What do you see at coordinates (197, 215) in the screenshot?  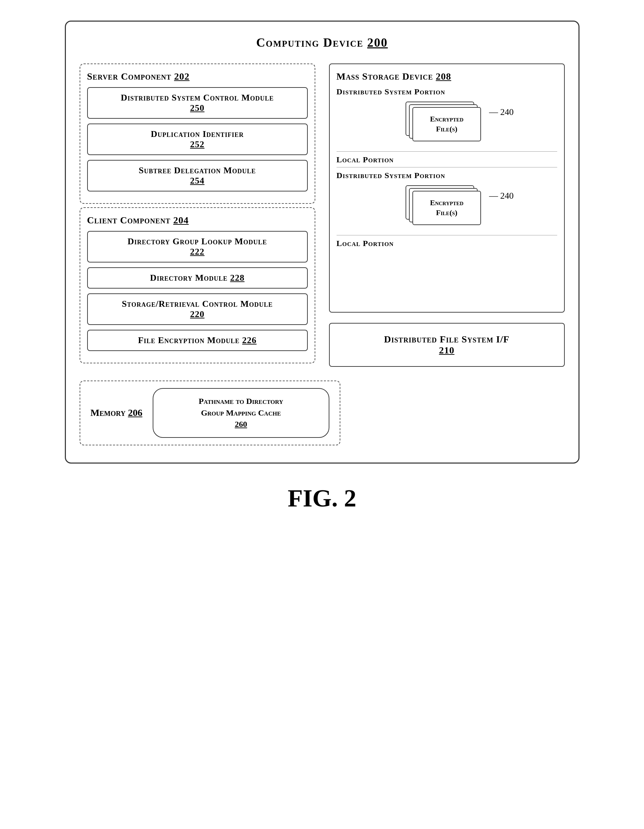 I see `left-column: Server Component 202 Distributed System …` at bounding box center [197, 215].